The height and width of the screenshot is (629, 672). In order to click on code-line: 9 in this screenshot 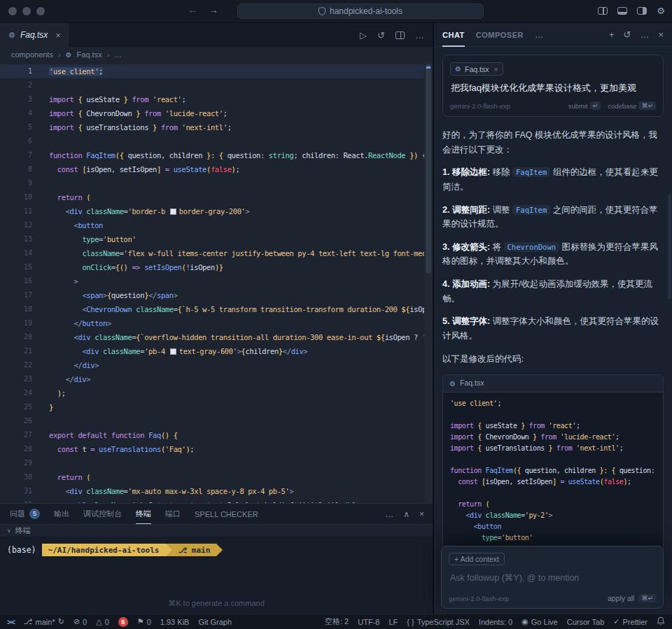, I will do `click(212, 183)`.